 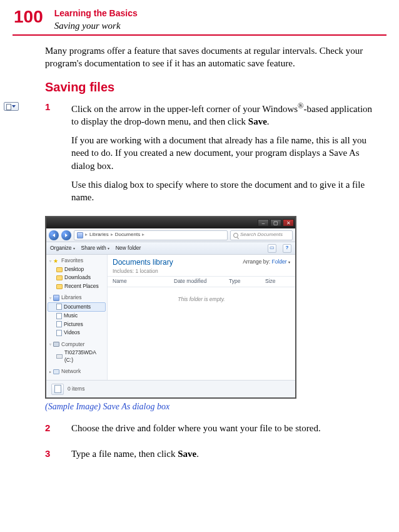 What do you see at coordinates (261, 235) in the screenshot?
I see `search-placeholder: Search Documents` at bounding box center [261, 235].